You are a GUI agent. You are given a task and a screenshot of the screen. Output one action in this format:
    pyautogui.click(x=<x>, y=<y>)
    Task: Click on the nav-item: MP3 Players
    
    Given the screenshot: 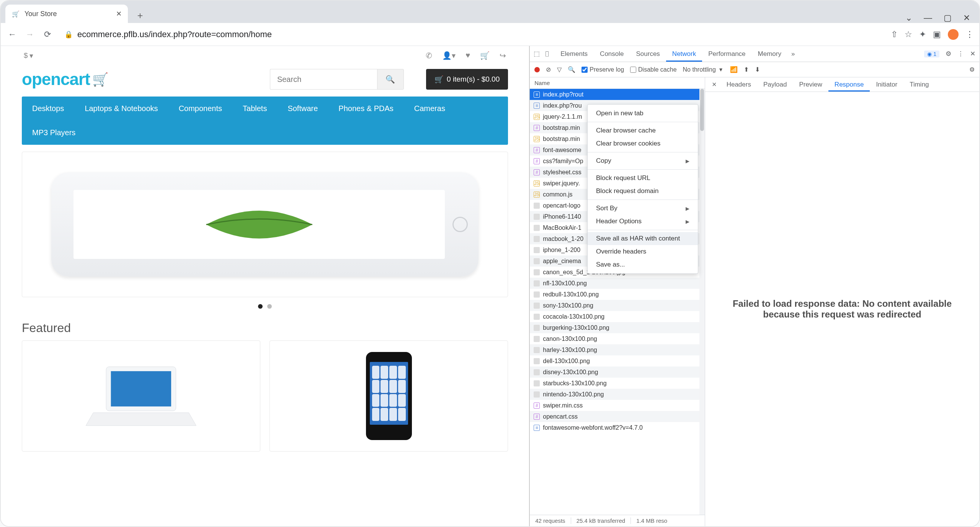 What is the action you would take?
    pyautogui.click(x=54, y=133)
    